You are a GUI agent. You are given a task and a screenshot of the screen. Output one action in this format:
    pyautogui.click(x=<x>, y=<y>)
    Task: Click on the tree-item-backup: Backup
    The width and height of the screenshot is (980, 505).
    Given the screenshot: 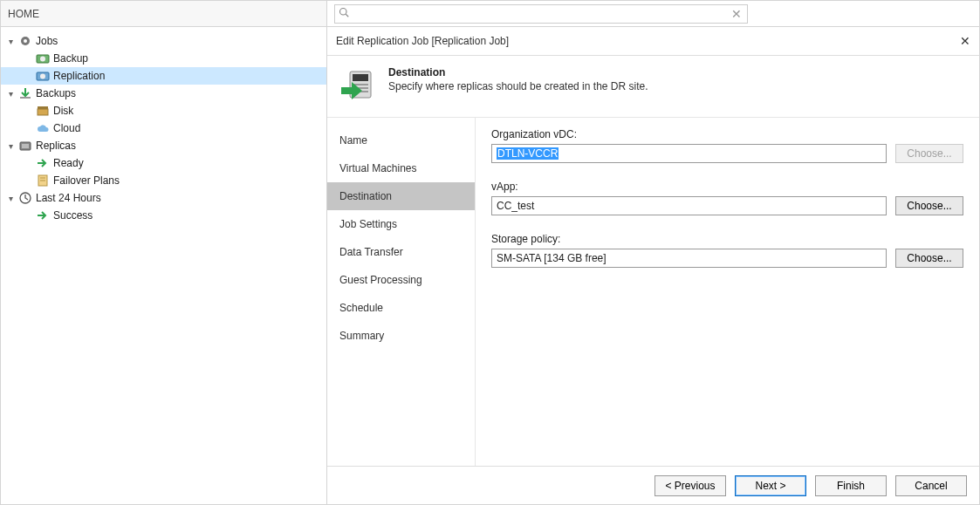 What is the action you would take?
    pyautogui.click(x=164, y=58)
    